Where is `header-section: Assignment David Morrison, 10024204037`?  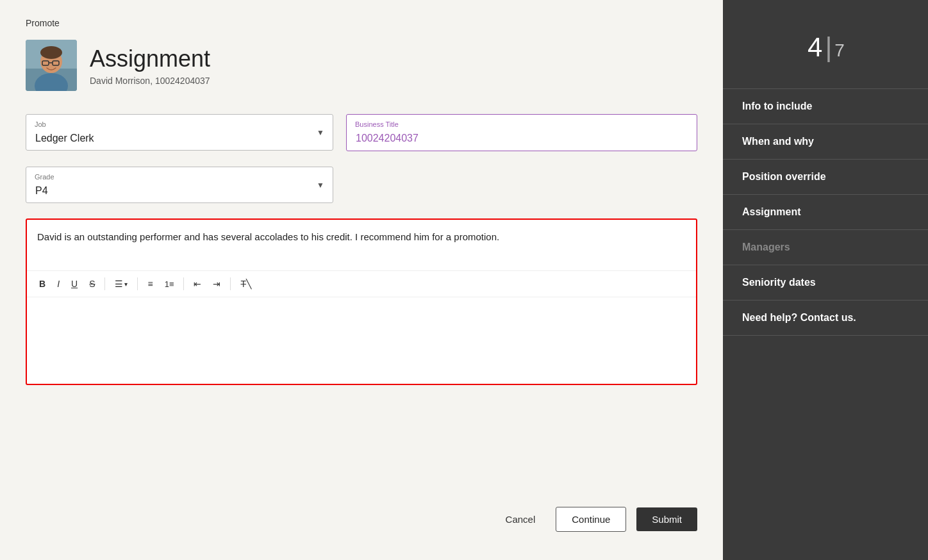 header-section: Assignment David Morrison, 10024204037 is located at coordinates (361, 65).